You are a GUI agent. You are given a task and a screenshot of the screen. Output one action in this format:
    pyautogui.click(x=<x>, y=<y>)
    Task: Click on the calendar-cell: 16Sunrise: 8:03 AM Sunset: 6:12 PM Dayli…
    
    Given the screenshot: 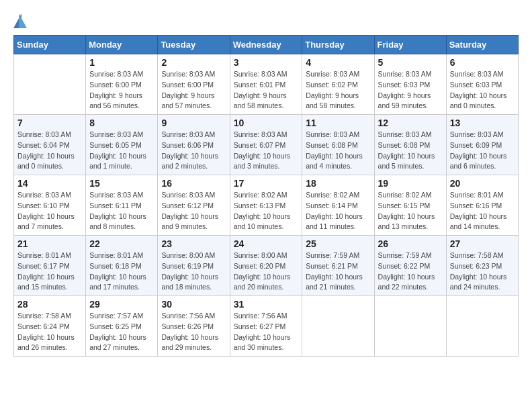 What is the action you would take?
    pyautogui.click(x=193, y=205)
    